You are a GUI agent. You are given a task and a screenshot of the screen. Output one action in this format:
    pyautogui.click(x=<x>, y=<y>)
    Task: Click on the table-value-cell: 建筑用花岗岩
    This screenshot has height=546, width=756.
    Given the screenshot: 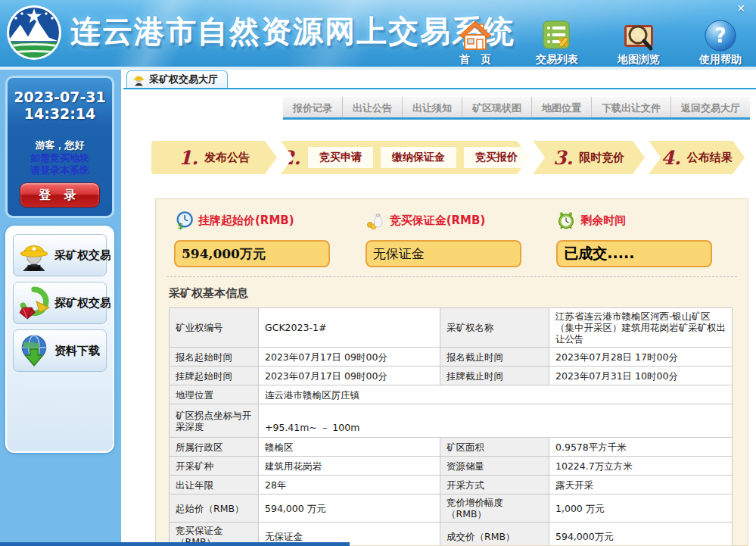 What is the action you would take?
    pyautogui.click(x=350, y=466)
    